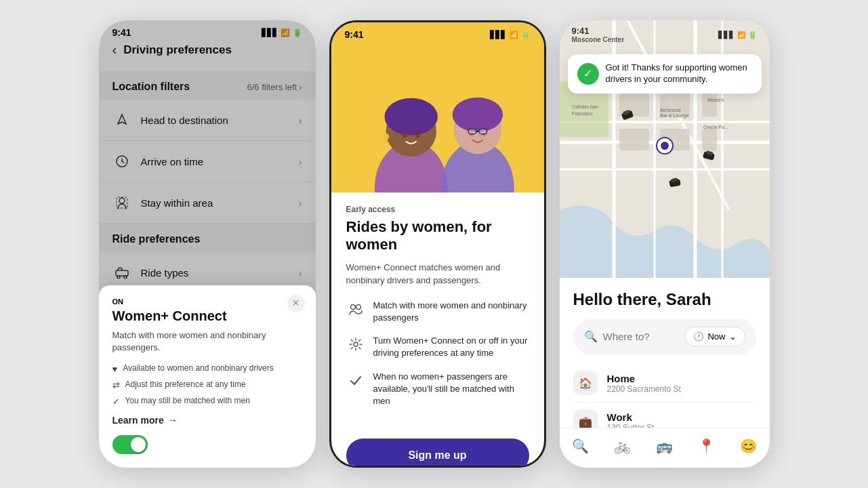 The image size is (868, 488). I want to click on feature-content: Early access Rides by women, for women W…, so click(438, 312).